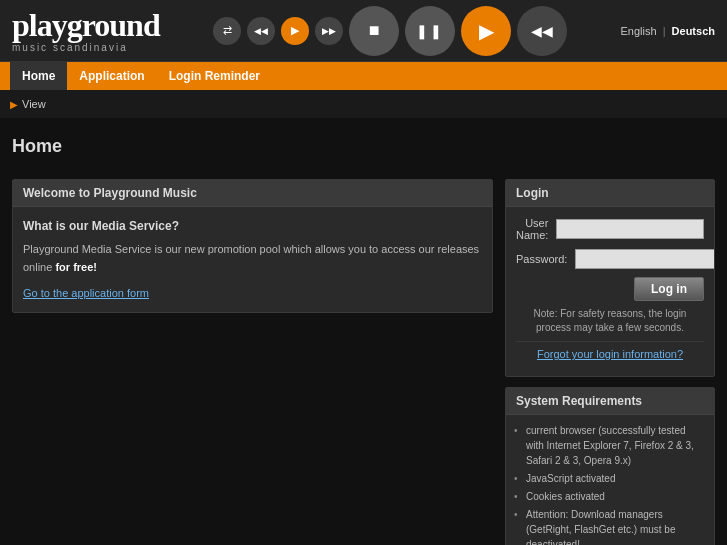 Image resolution: width=727 pixels, height=545 pixels. What do you see at coordinates (252, 258) in the screenshot?
I see `welcome-text: Playground Media Service is our new prom…` at bounding box center [252, 258].